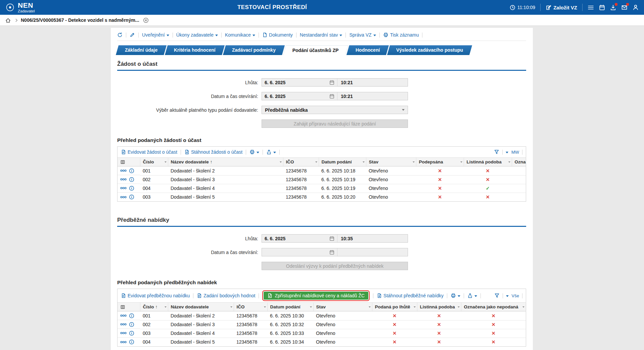 This screenshot has width=644, height=350. Describe the element at coordinates (132, 35) in the screenshot. I see `edit-button` at that location.